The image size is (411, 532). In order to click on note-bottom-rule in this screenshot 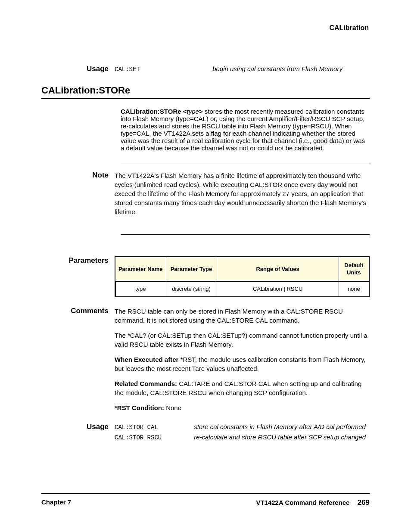, I will do `click(245, 234)`.